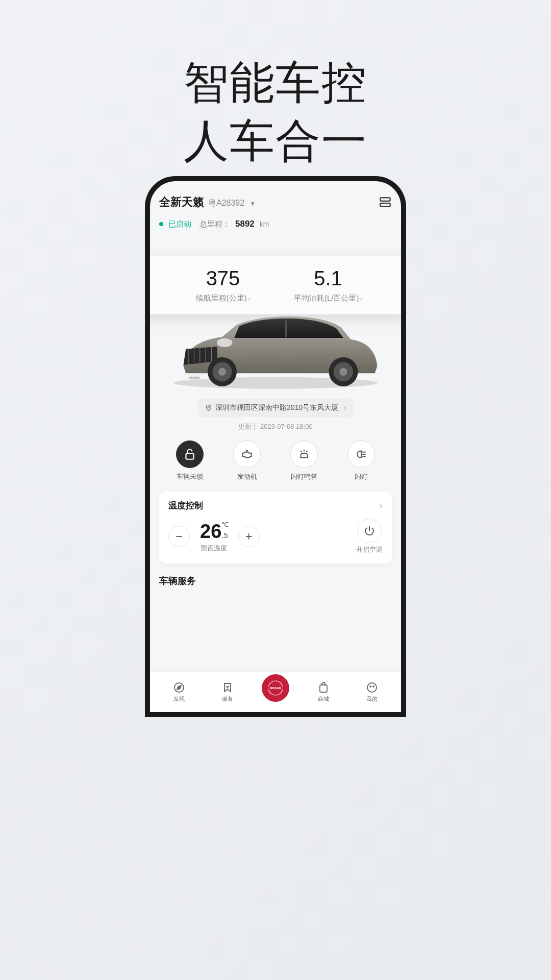 This screenshot has height=980, width=551. I want to click on compass-icon, so click(179, 688).